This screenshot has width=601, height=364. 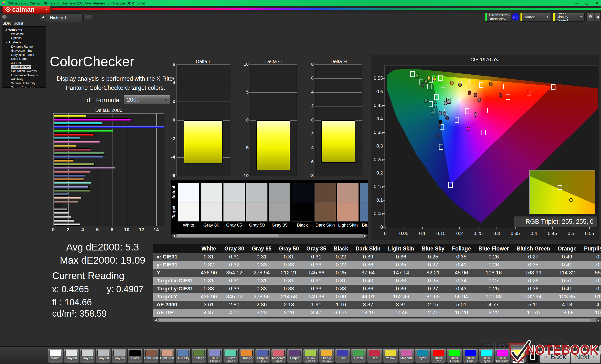 What do you see at coordinates (228, 236) in the screenshot?
I see `compare-scroll-thumb` at bounding box center [228, 236].